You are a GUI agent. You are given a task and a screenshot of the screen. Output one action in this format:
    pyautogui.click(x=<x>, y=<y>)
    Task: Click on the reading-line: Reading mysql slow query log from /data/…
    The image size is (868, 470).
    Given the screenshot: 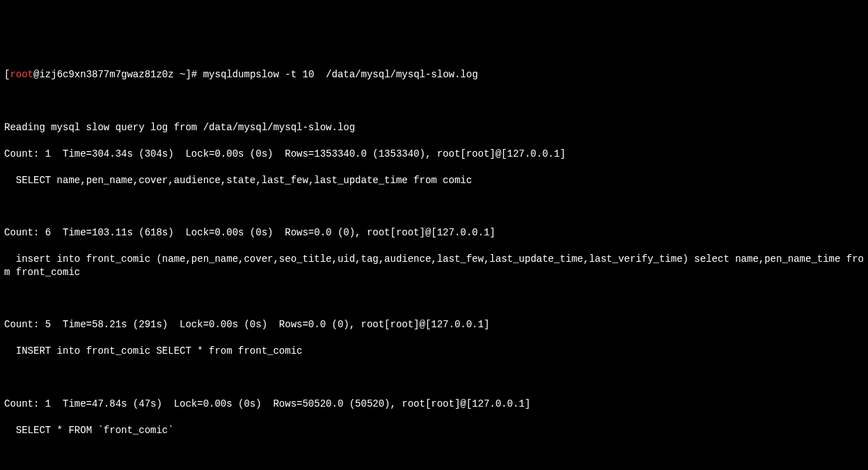 What is the action you would take?
    pyautogui.click(x=434, y=128)
    